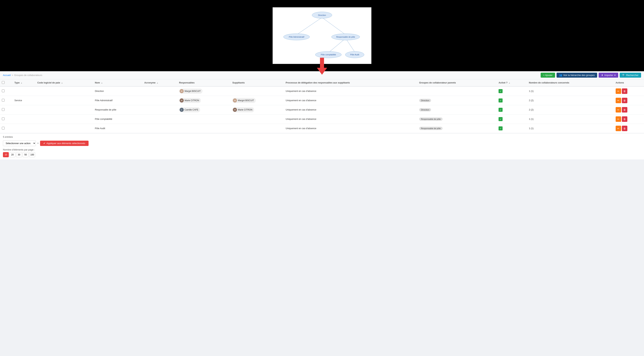  Describe the element at coordinates (257, 83) in the screenshot. I see `header-suppleants: Suppléants` at that location.